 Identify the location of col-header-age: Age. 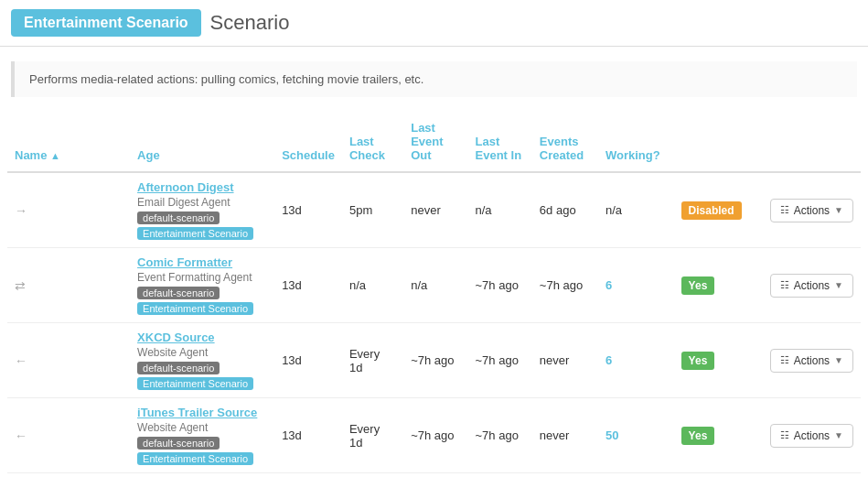
(202, 142).